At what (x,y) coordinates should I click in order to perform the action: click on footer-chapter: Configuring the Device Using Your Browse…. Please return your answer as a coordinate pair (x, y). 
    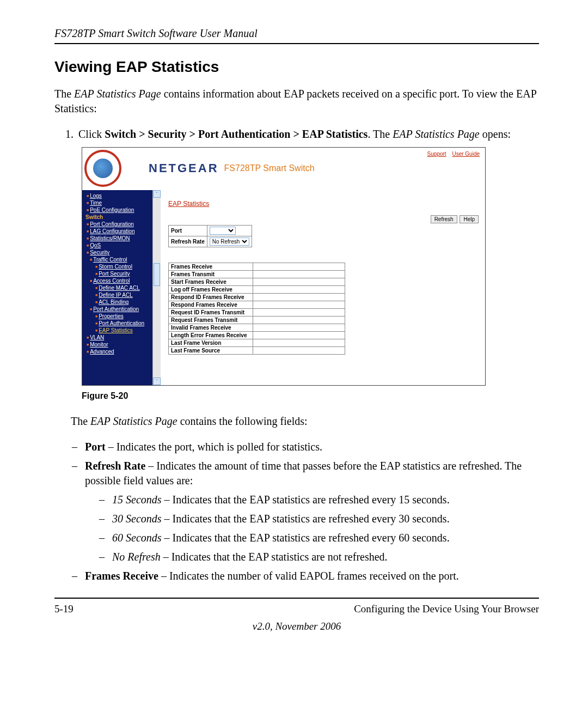
    Looking at the image, I should click on (446, 609).